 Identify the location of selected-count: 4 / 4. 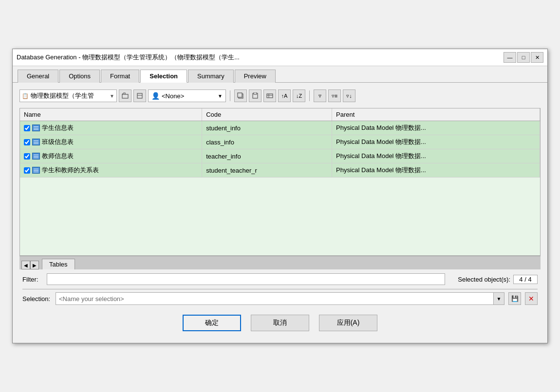
(525, 279).